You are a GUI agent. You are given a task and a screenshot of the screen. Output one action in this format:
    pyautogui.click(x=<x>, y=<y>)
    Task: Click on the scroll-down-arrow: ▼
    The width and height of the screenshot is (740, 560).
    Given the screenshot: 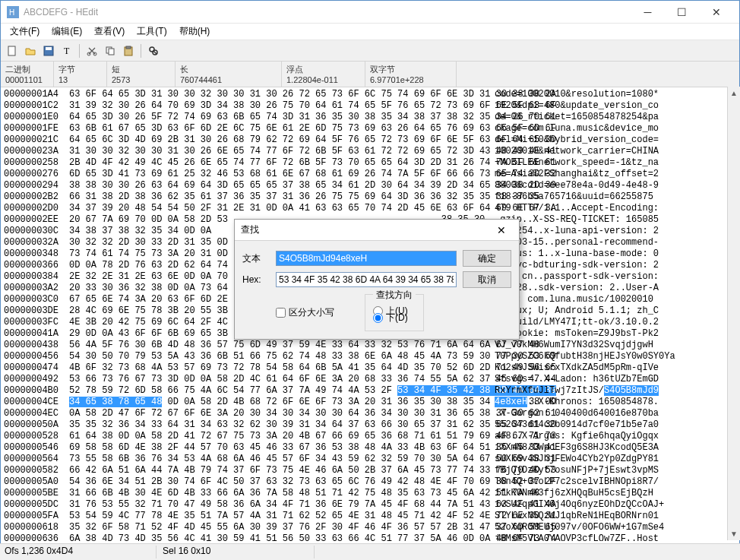 What is the action you would take?
    pyautogui.click(x=734, y=533)
    